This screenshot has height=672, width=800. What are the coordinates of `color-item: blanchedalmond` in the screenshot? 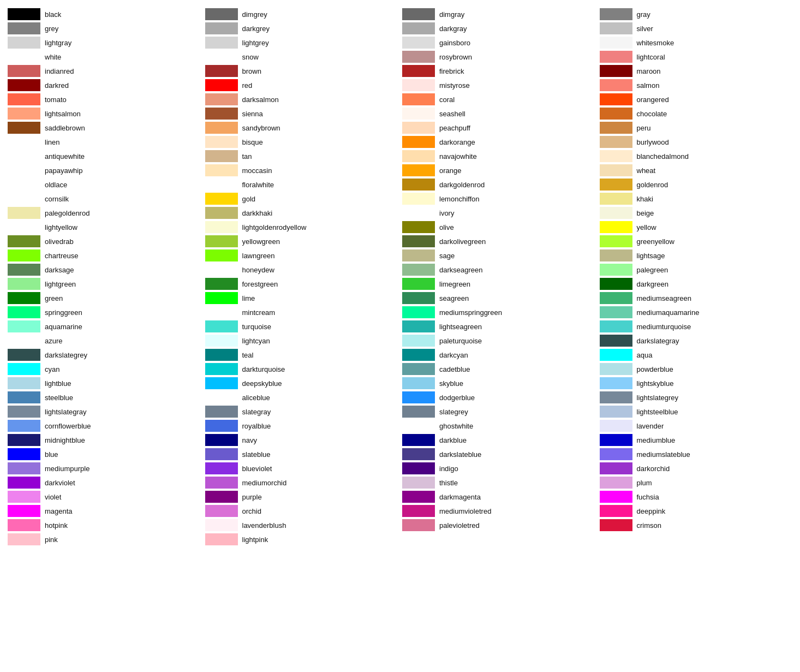 It's located at (696, 156).